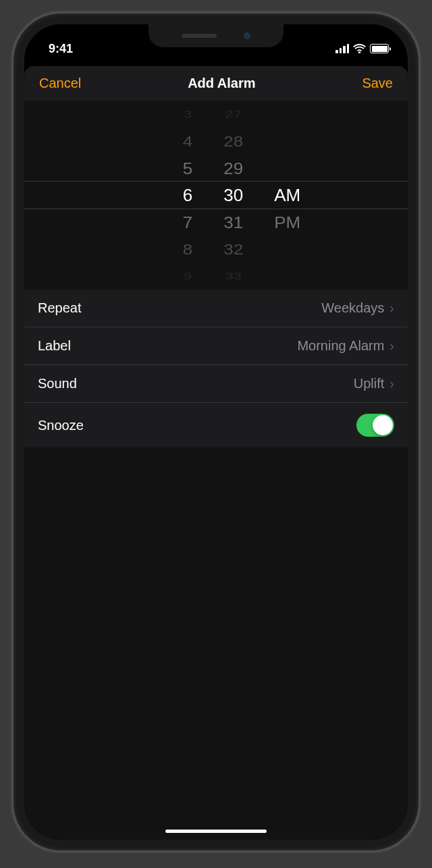 This screenshot has width=432, height=868. What do you see at coordinates (342, 49) in the screenshot?
I see `cellular-signal-icon` at bounding box center [342, 49].